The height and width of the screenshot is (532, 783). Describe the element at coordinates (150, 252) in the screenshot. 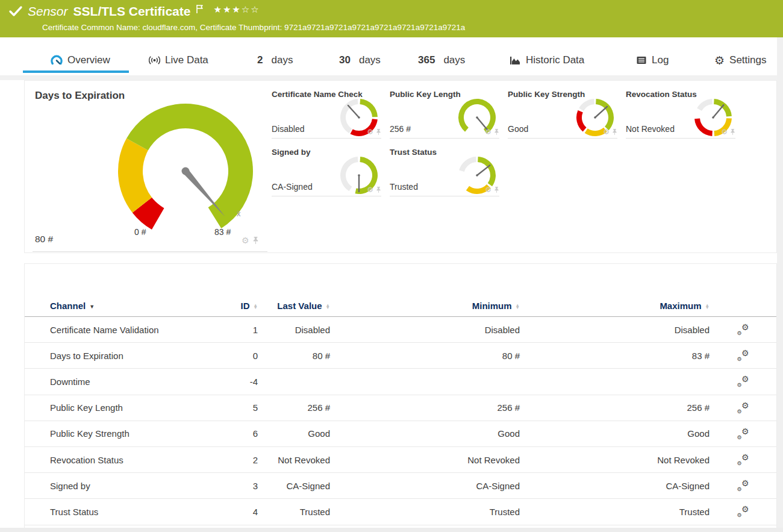

I see `cell-divider` at that location.